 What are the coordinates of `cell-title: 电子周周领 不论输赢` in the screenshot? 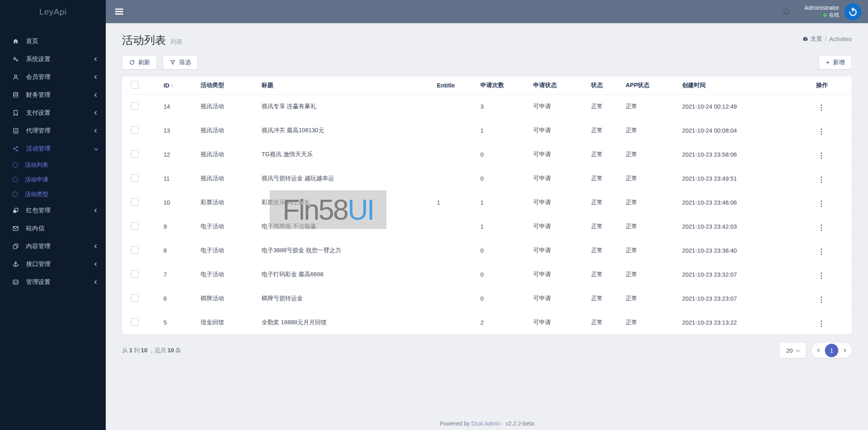 It's located at (349, 226).